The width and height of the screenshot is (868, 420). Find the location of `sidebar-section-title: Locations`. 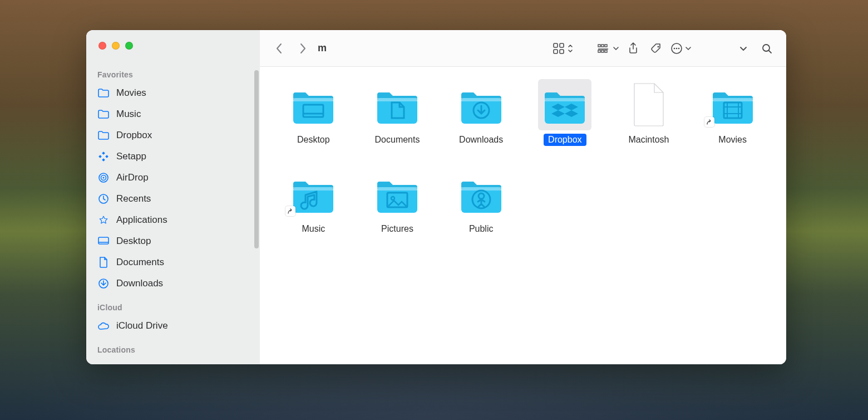

sidebar-section-title: Locations is located at coordinates (173, 347).